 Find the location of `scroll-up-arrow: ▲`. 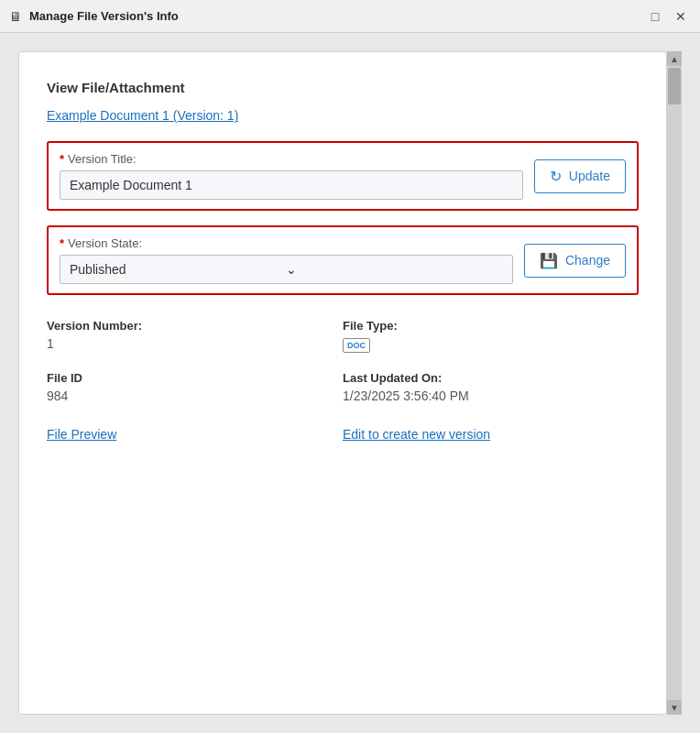

scroll-up-arrow: ▲ is located at coordinates (674, 59).